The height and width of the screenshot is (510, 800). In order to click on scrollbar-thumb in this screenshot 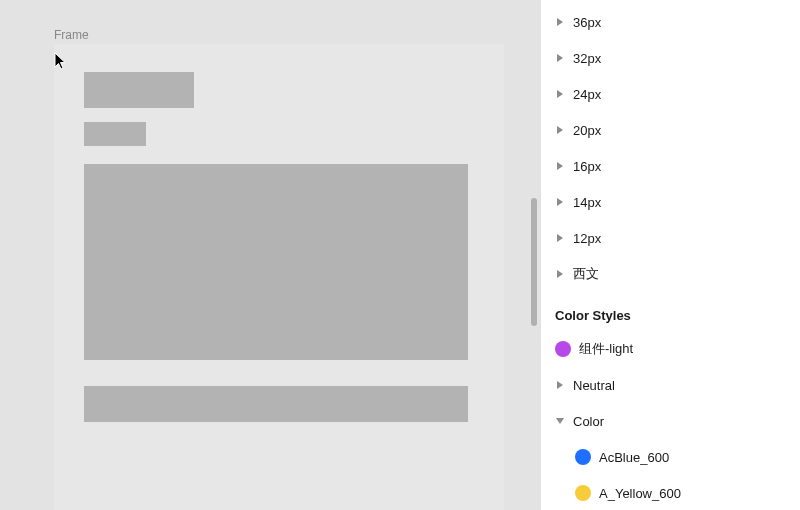, I will do `click(534, 262)`.